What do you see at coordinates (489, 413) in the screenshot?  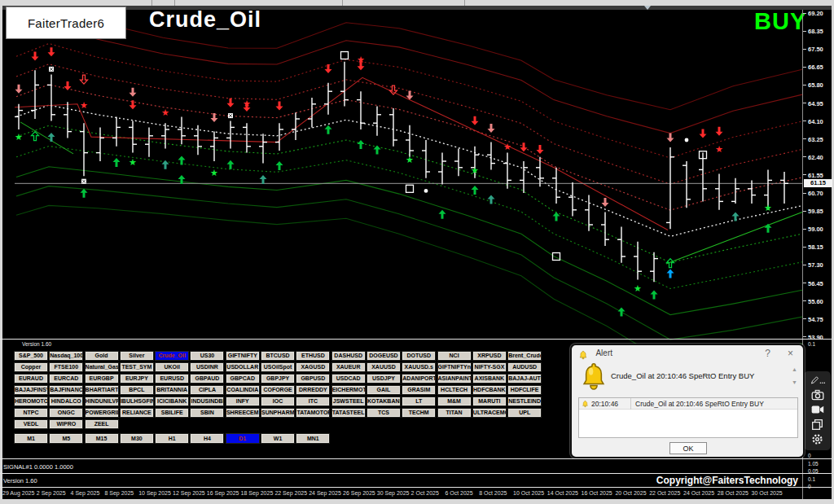 I see `symbol-button-ultracemco: ULTRACEMCO` at bounding box center [489, 413].